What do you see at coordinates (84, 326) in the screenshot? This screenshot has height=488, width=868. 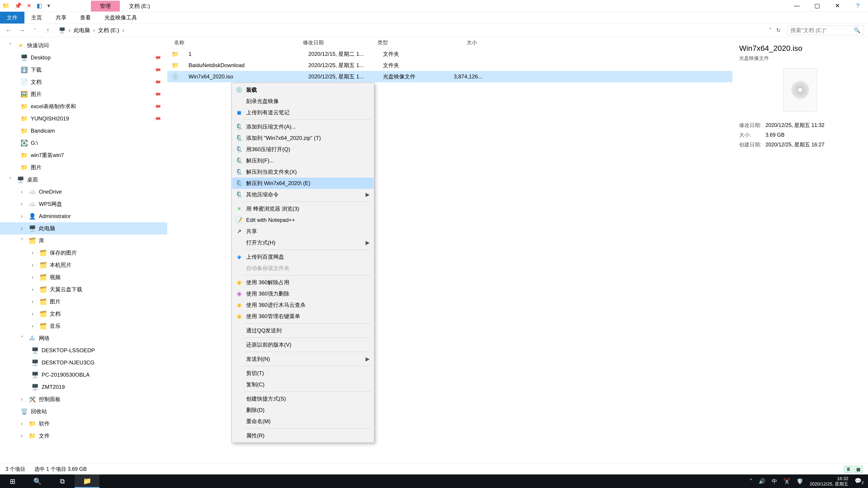 I see `tree-music-lib: ›🗂️音乐` at bounding box center [84, 326].